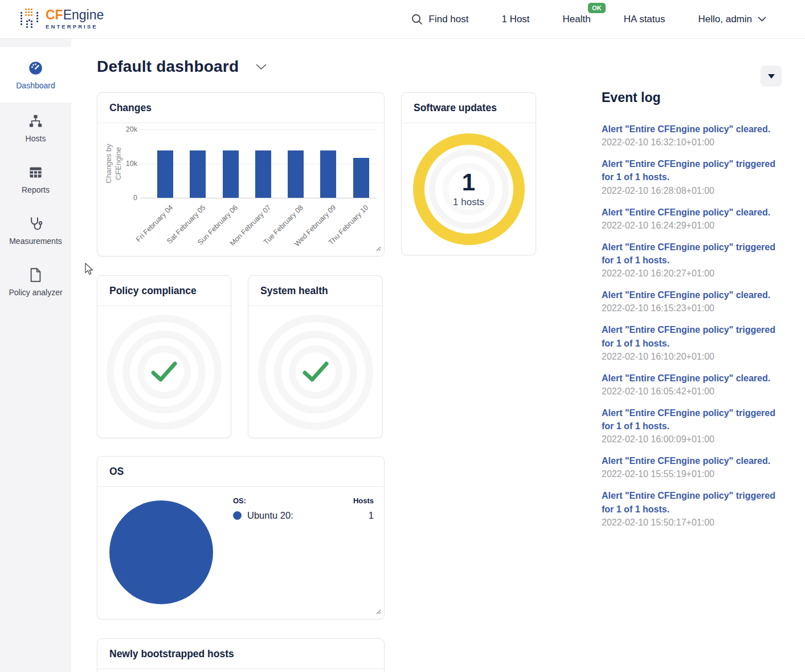 The image size is (805, 672). Describe the element at coordinates (417, 19) in the screenshot. I see `search-icon` at that location.